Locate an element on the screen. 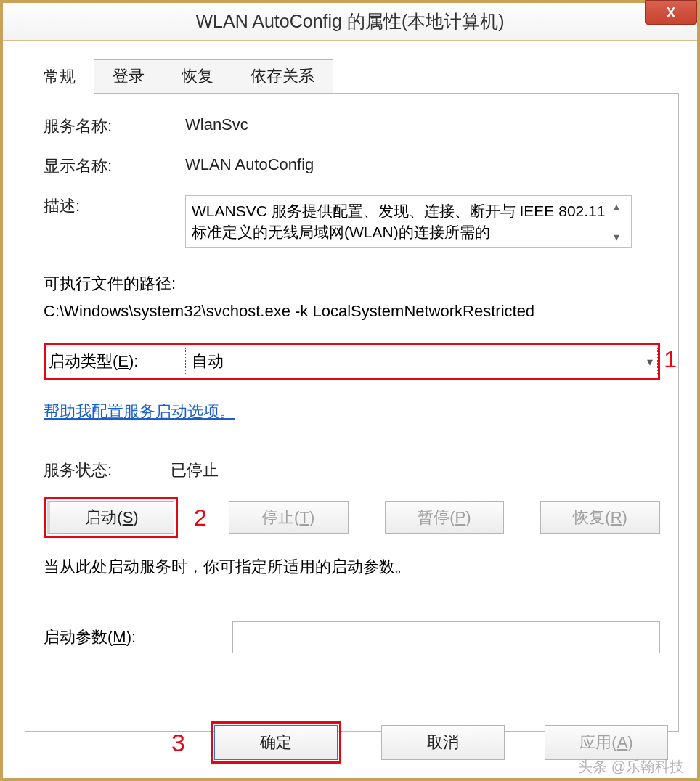  close-button: X is located at coordinates (671, 12).